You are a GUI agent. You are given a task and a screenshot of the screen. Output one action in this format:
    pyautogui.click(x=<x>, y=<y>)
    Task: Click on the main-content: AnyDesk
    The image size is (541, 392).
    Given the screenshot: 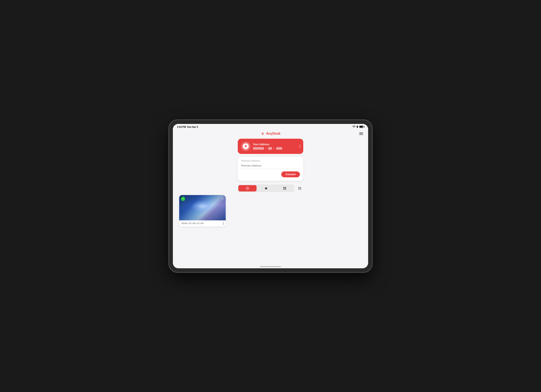 What is the action you would take?
    pyautogui.click(x=270, y=199)
    